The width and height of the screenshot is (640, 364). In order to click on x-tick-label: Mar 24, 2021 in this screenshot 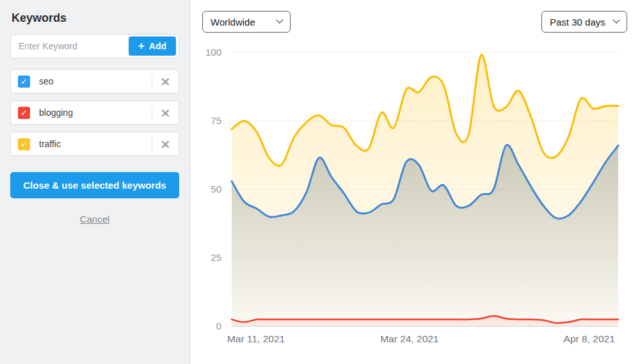, I will do `click(410, 339)`.